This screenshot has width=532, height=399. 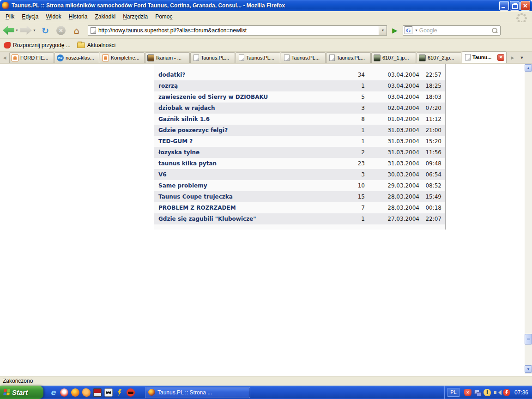 I want to click on tab-scroll-left-icon: ◀, so click(x=5, y=58).